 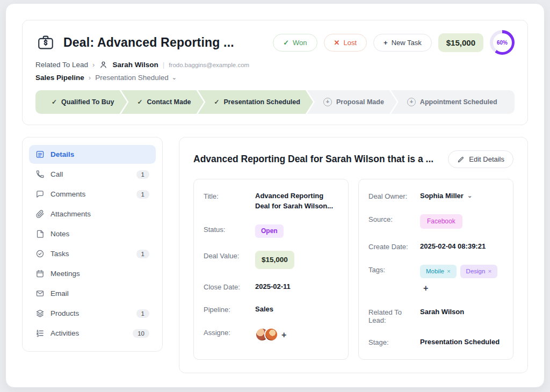 What do you see at coordinates (40, 214) in the screenshot?
I see `paperclip-icon` at bounding box center [40, 214].